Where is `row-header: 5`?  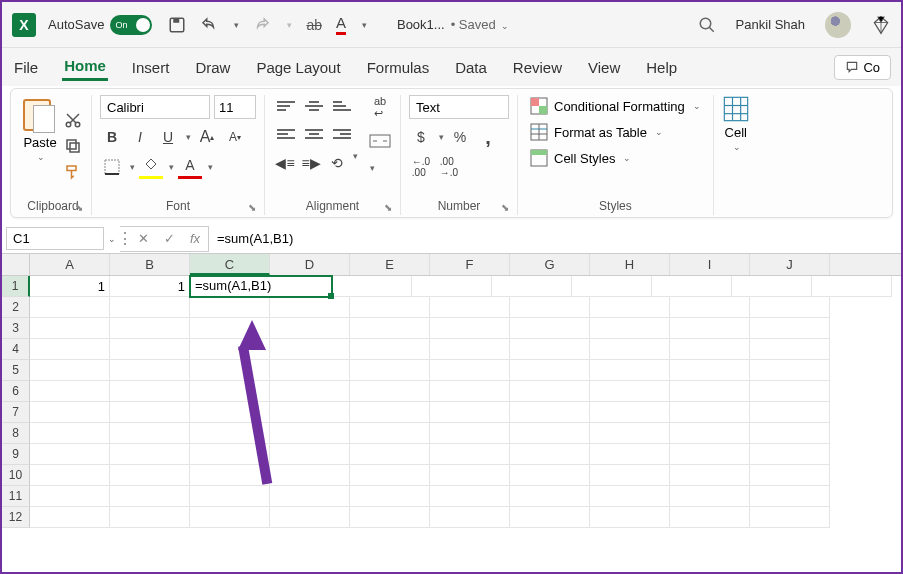
row-header: 5 is located at coordinates (16, 370).